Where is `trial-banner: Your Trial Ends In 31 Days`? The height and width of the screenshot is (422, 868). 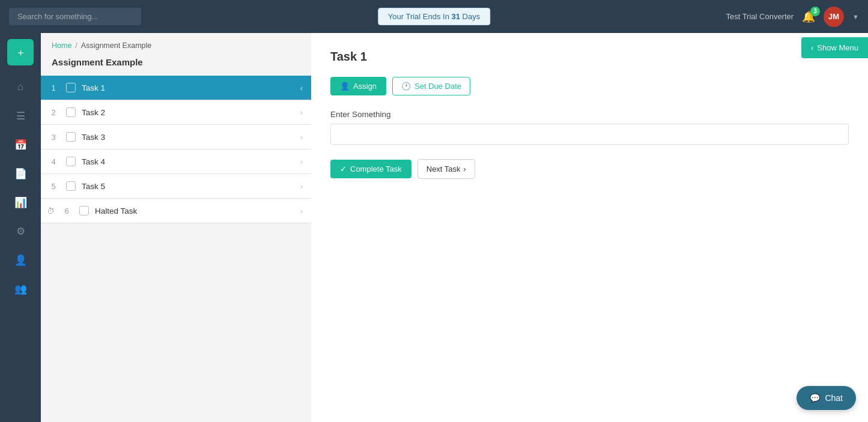
trial-banner: Your Trial Ends In 31 Days is located at coordinates (434, 17).